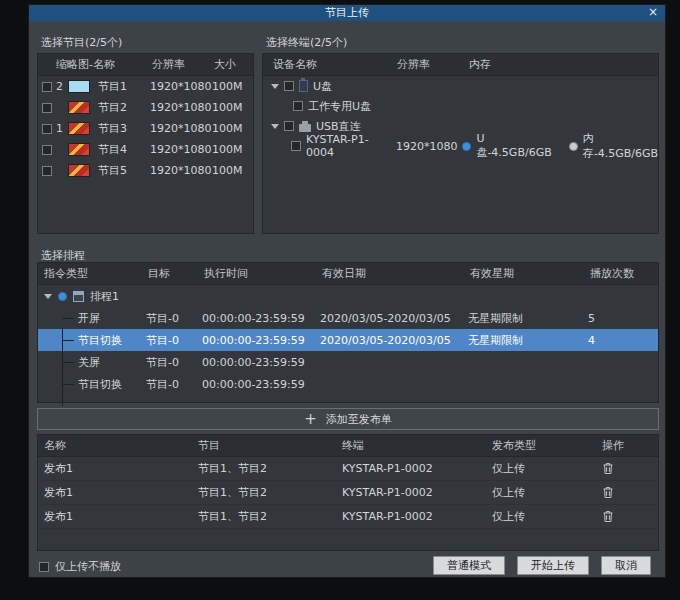 The width and height of the screenshot is (680, 600). Describe the element at coordinates (264, 446) in the screenshot. I see `column-header: 节目` at that location.